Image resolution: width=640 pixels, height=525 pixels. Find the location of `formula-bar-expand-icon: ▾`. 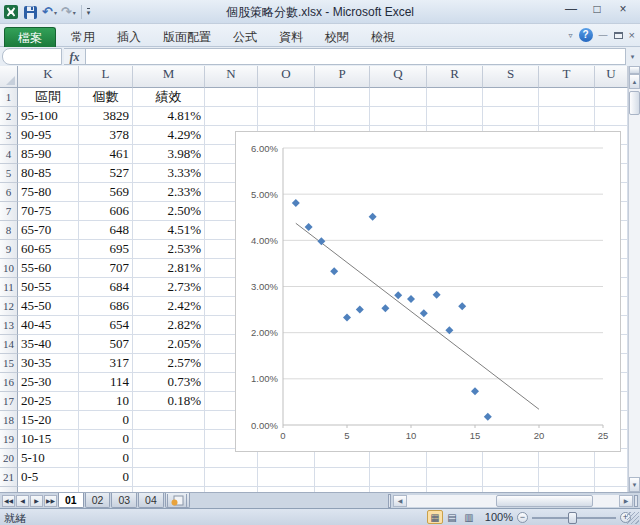

formula-bar-expand-icon: ▾ is located at coordinates (632, 56).